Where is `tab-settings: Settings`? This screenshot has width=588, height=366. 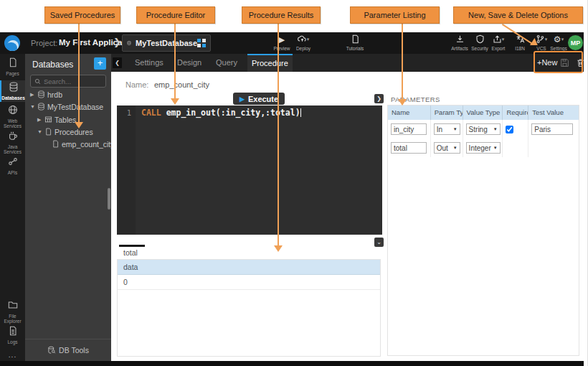 tab-settings: Settings is located at coordinates (149, 63).